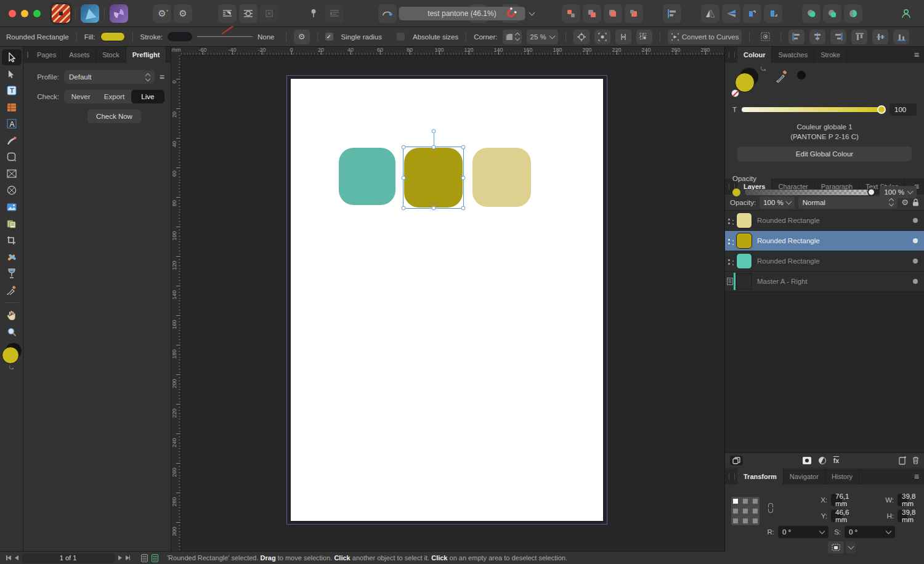  Describe the element at coordinates (571, 14) in the screenshot. I see `arrange-front-icon` at that location.